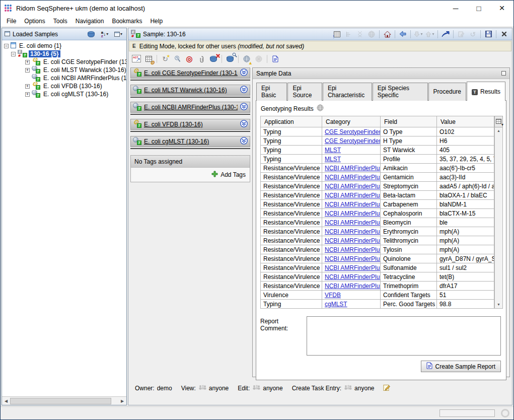  I want to click on scroll-thumb, so click(60, 401).